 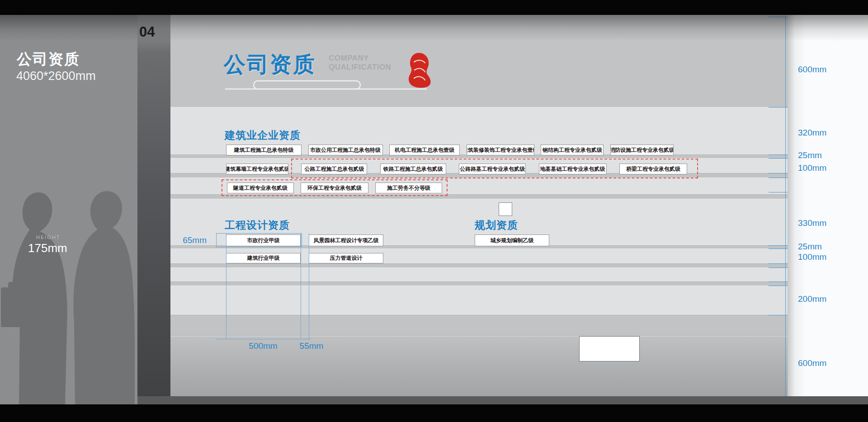 I want to click on dimension-label-right-2: 25mm, so click(x=810, y=155).